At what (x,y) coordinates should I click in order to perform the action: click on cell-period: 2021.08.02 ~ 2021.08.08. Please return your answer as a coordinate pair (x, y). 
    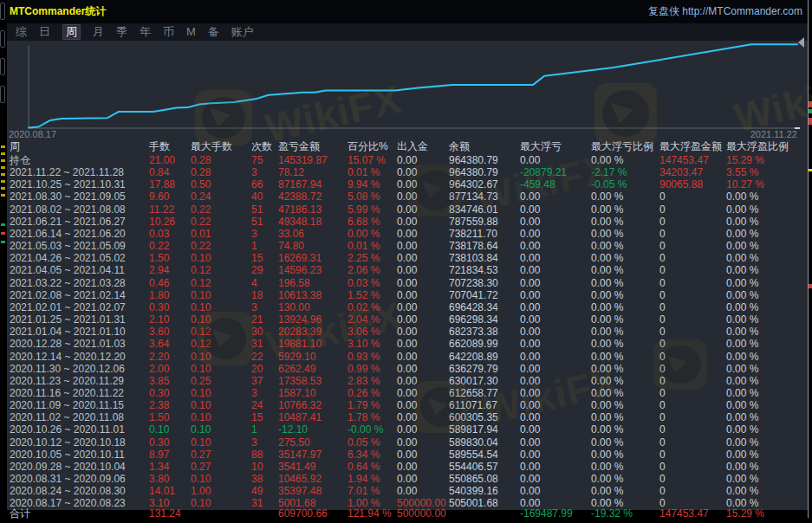
    Looking at the image, I should click on (80, 210).